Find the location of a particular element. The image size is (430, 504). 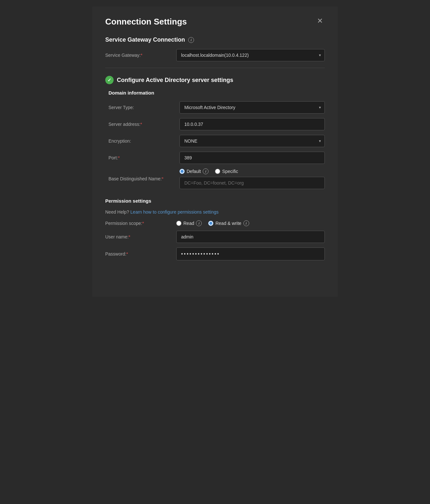

server-type-select: Microsoft Active Directory is located at coordinates (252, 107).